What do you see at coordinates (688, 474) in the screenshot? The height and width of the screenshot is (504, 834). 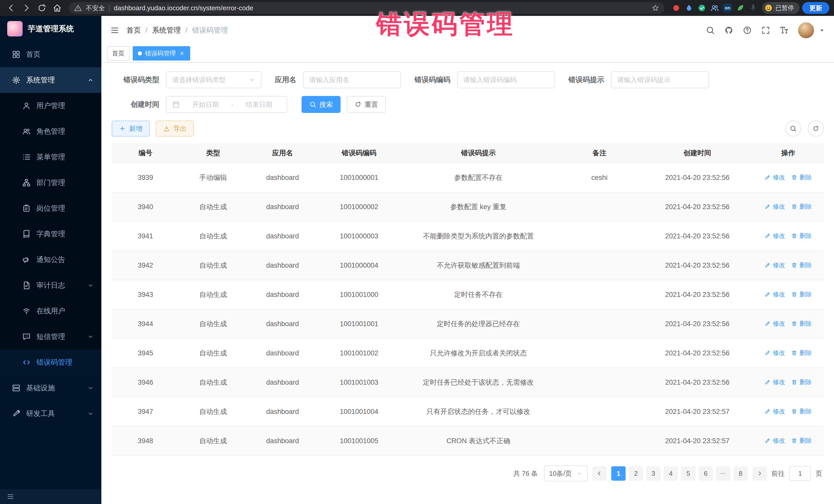 I see `page-button-5: 5` at bounding box center [688, 474].